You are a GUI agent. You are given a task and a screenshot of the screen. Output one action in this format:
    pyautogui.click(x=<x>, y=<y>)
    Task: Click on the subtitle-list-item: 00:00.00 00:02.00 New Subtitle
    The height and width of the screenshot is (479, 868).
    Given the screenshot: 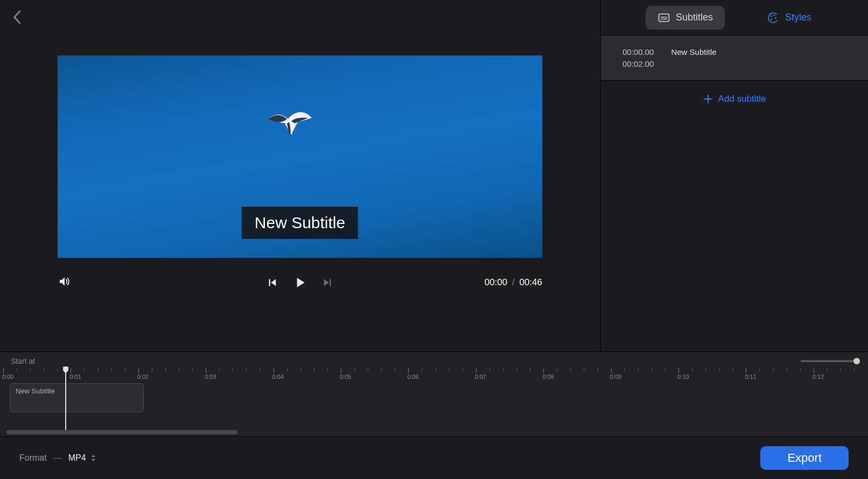 What is the action you would take?
    pyautogui.click(x=734, y=58)
    